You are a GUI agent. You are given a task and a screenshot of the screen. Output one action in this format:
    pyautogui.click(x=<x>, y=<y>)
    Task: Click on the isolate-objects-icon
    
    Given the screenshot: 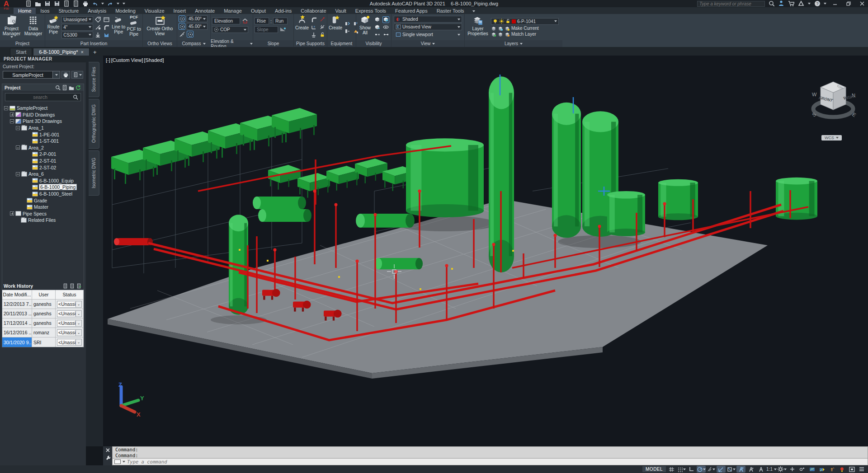 What is the action you would take?
    pyautogui.click(x=802, y=469)
    